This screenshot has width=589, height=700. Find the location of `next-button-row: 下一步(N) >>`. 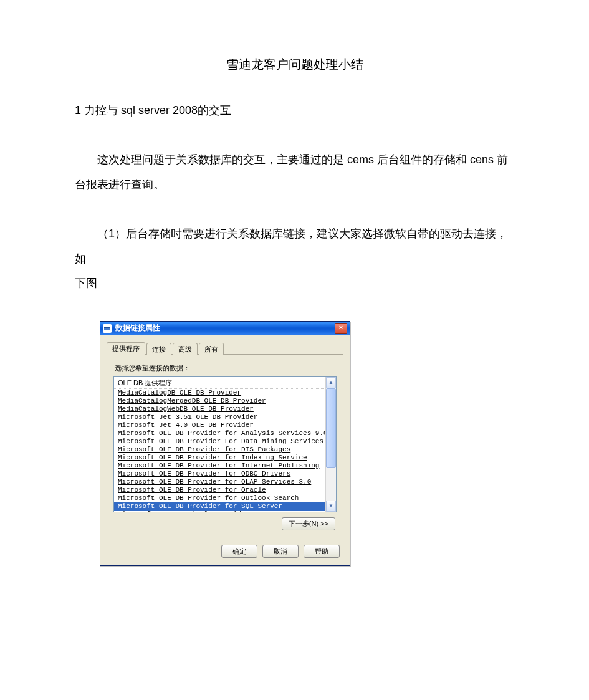

next-button-row: 下一步(N) >> is located at coordinates (224, 524).